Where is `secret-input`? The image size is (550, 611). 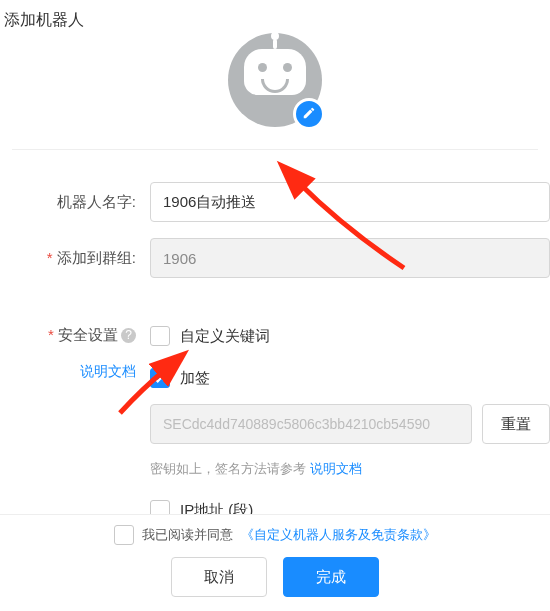 secret-input is located at coordinates (311, 424).